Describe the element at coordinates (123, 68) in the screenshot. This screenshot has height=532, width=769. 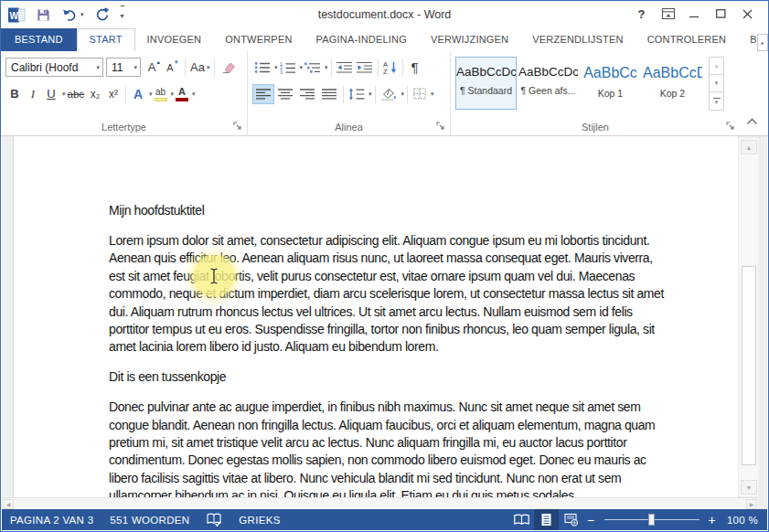
I see `font-size-combobox: 11 ▾` at that location.